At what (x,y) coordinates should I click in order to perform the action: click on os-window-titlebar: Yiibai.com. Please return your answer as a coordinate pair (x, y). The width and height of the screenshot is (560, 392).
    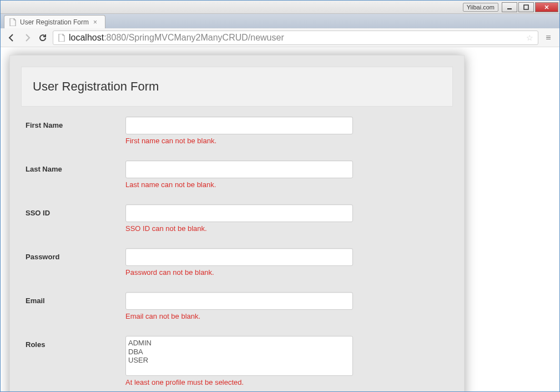
    Looking at the image, I should click on (280, 7).